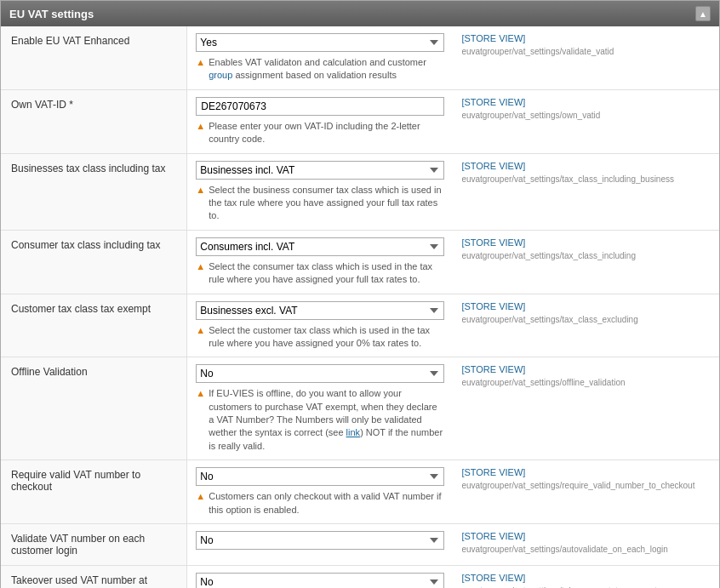 The width and height of the screenshot is (720, 588). I want to click on select-require_valid_vat: NoYes, so click(320, 477).